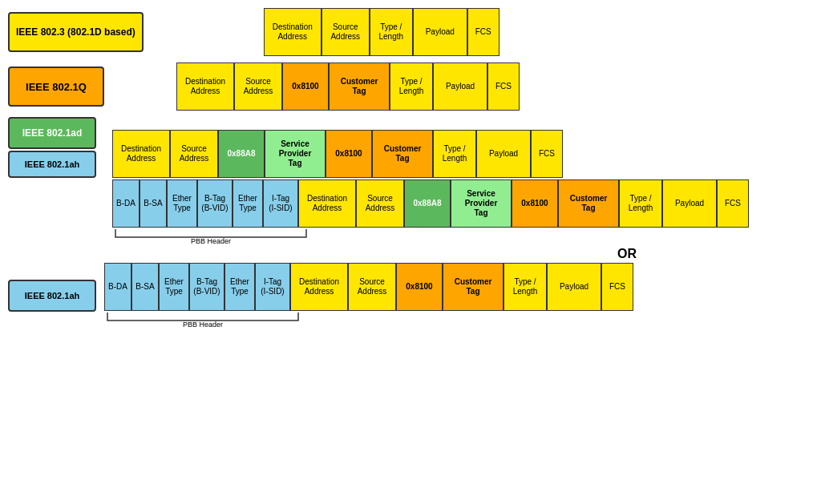 The width and height of the screenshot is (821, 504). Describe the element at coordinates (391, 32) in the screenshot. I see `cell-type-length: Type /Length` at that location.